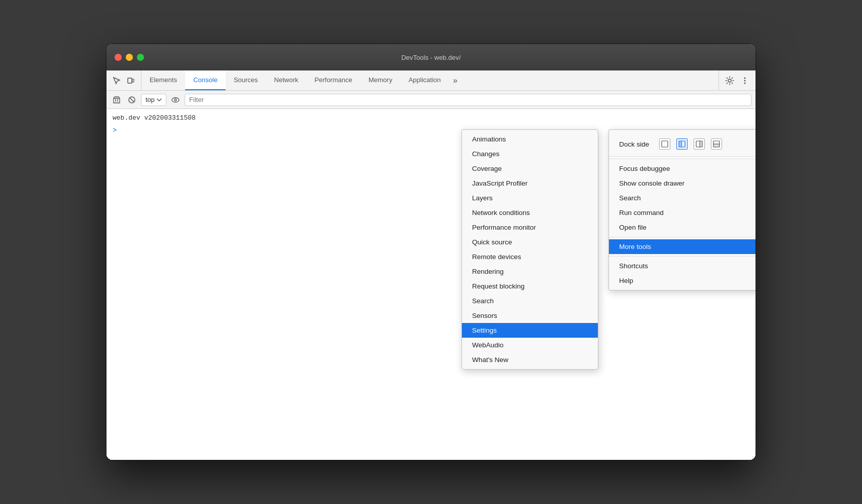 The image size is (862, 504). I want to click on dock-side-label: Dock side, so click(634, 144).